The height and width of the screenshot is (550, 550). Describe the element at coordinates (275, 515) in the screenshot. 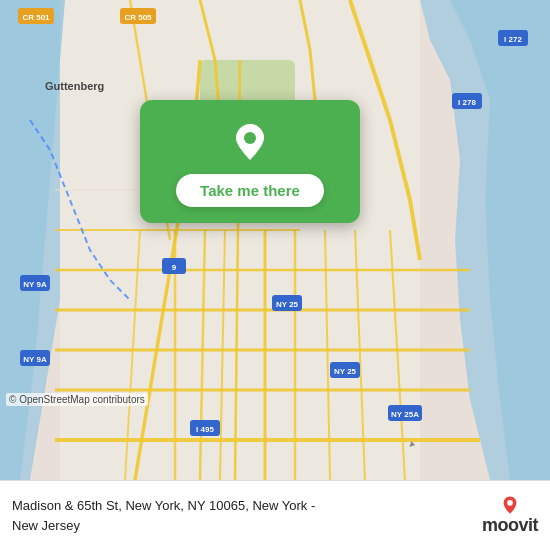

I see `info-bar: Madison & 65th St, New York, NY 10065, N…` at that location.